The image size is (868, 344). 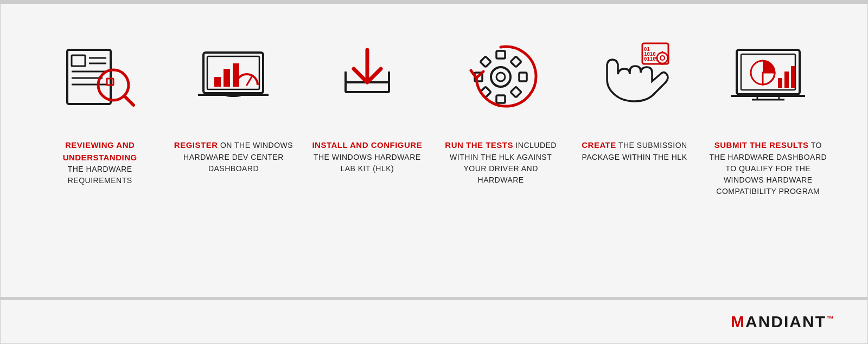 I want to click on logo-trademark: ™, so click(x=831, y=319).